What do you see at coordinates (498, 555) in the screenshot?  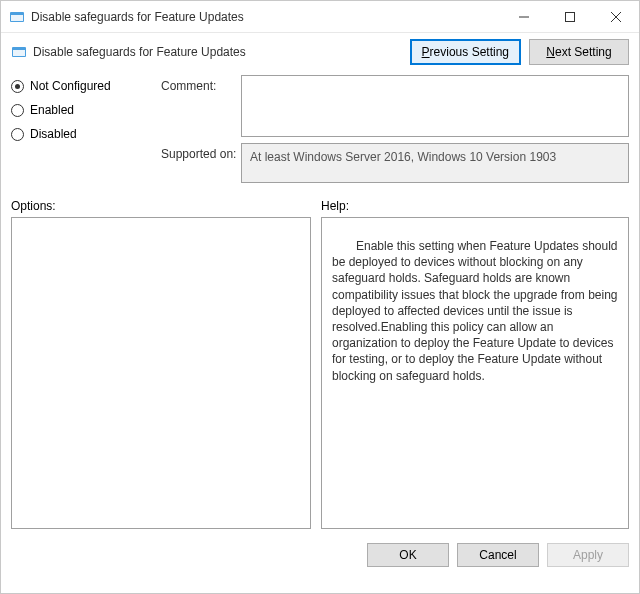 I see `cancel-button: Cancel` at bounding box center [498, 555].